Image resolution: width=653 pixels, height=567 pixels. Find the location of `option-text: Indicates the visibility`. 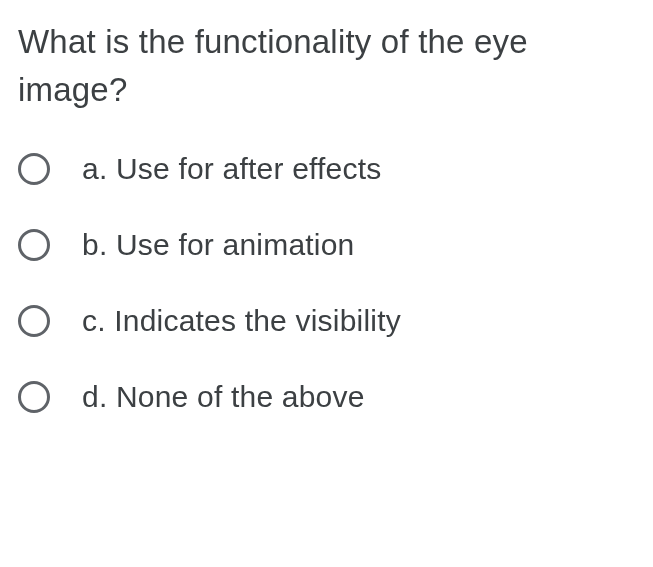

option-text: Indicates the visibility is located at coordinates (258, 320).